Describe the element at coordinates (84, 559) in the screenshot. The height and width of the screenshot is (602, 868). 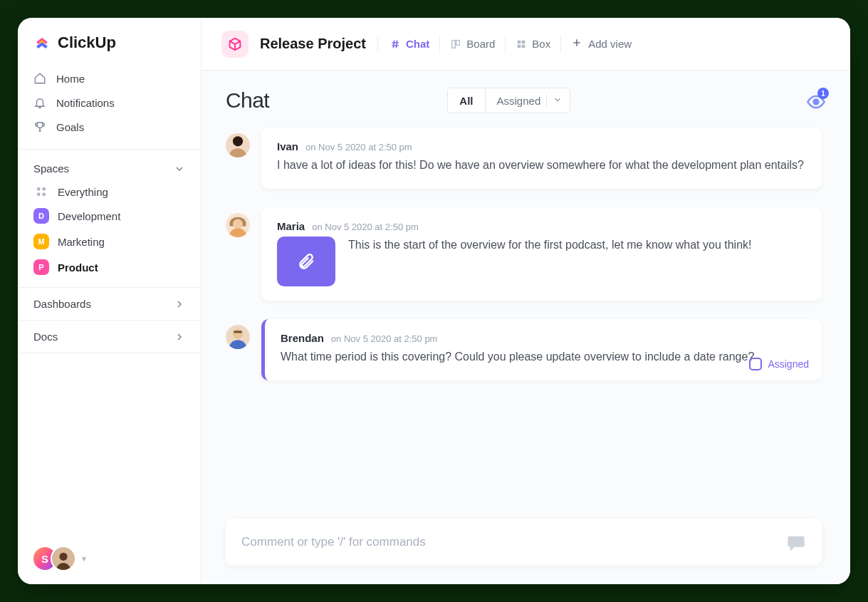
I see `caret-down-icon: ▼` at that location.